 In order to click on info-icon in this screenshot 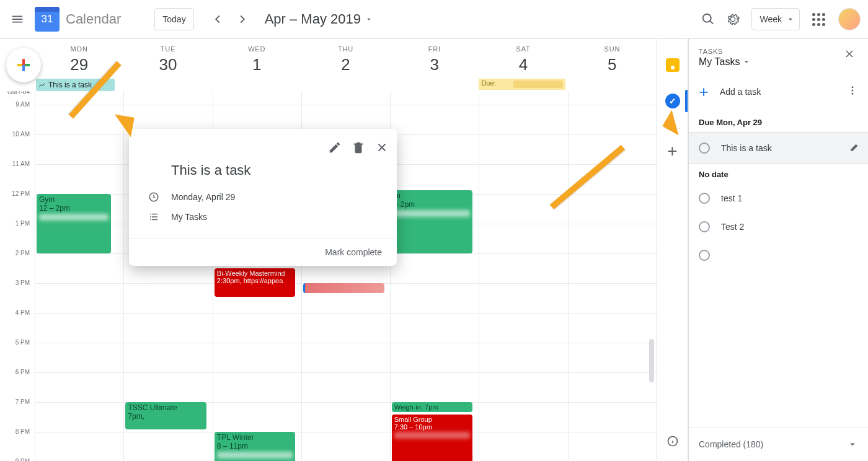, I will do `click(673, 441)`.